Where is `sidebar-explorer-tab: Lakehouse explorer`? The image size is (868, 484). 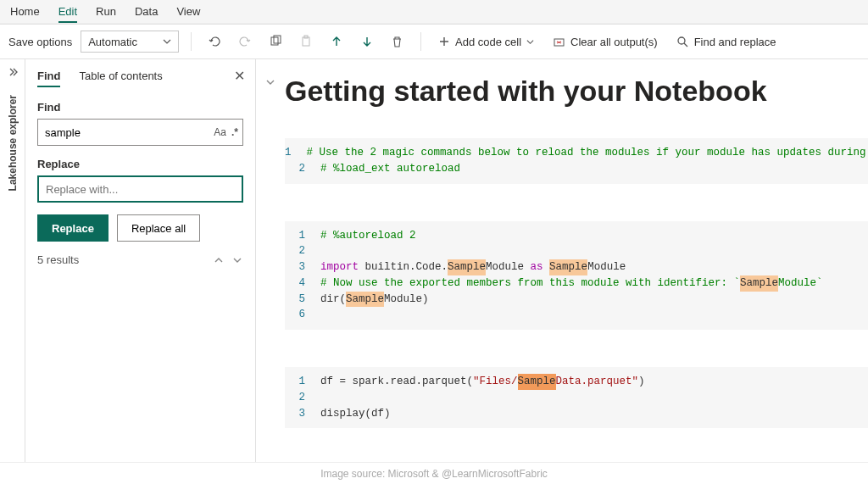 sidebar-explorer-tab: Lakehouse explorer is located at coordinates (13, 261).